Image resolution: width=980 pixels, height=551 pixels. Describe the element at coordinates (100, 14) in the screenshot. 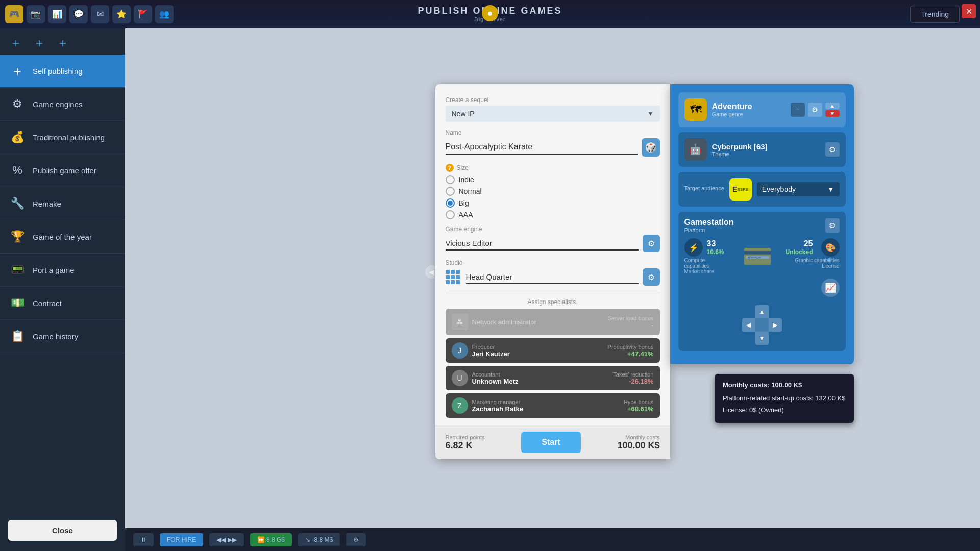

I see `mail-icon: ✉` at that location.